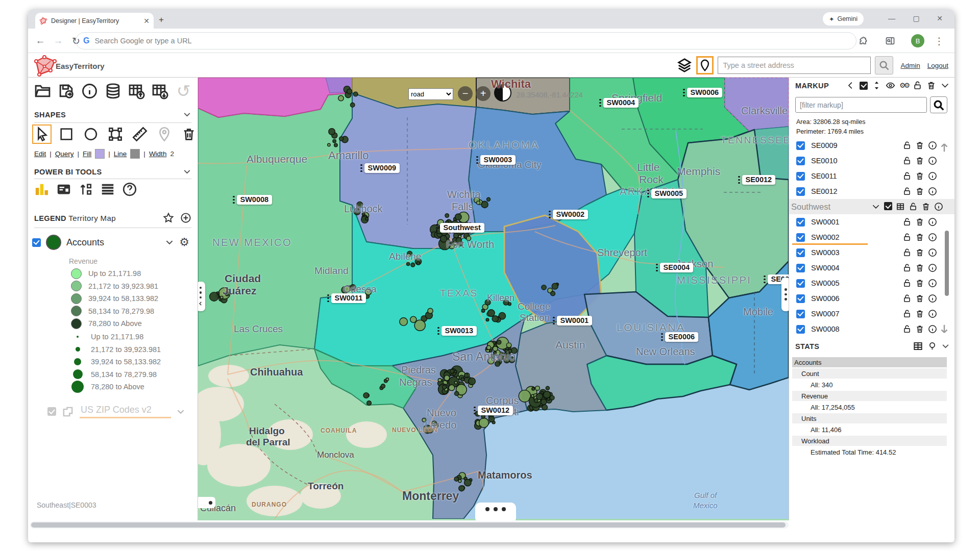 The height and width of the screenshot is (551, 980). Describe the element at coordinates (940, 18) in the screenshot. I see `close-button: ✕` at that location.